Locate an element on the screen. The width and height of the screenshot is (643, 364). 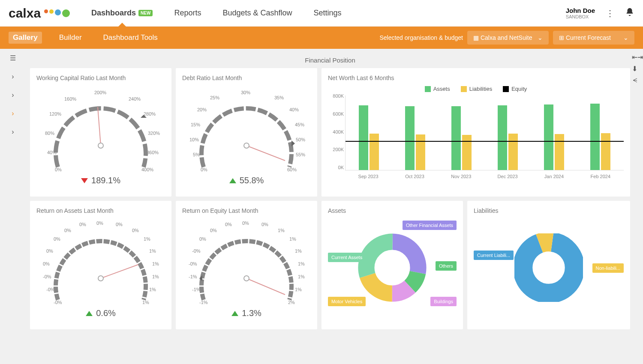
nav-budgets: Budgets & Cashflow is located at coordinates (257, 13).